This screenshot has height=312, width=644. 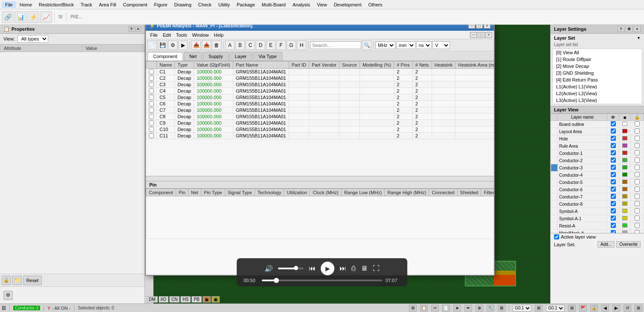 What do you see at coordinates (328, 268) in the screenshot?
I see `play-btn: ▶` at bounding box center [328, 268].